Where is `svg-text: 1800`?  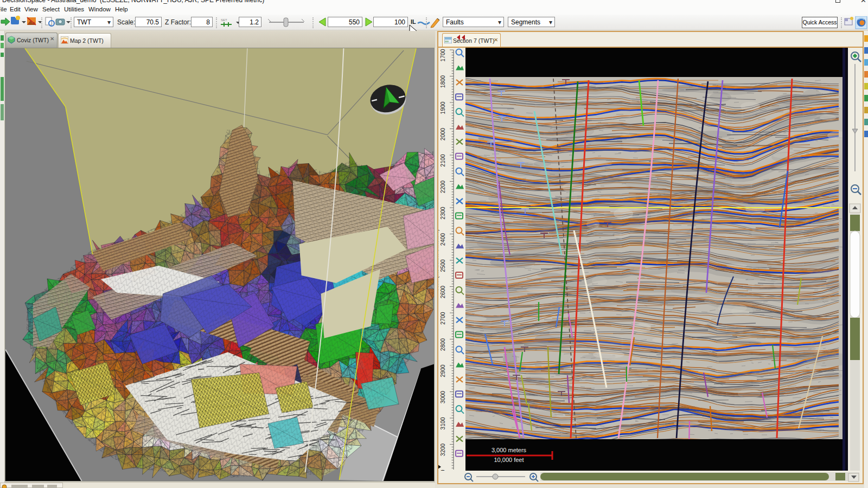
svg-text: 1800 is located at coordinates (443, 82).